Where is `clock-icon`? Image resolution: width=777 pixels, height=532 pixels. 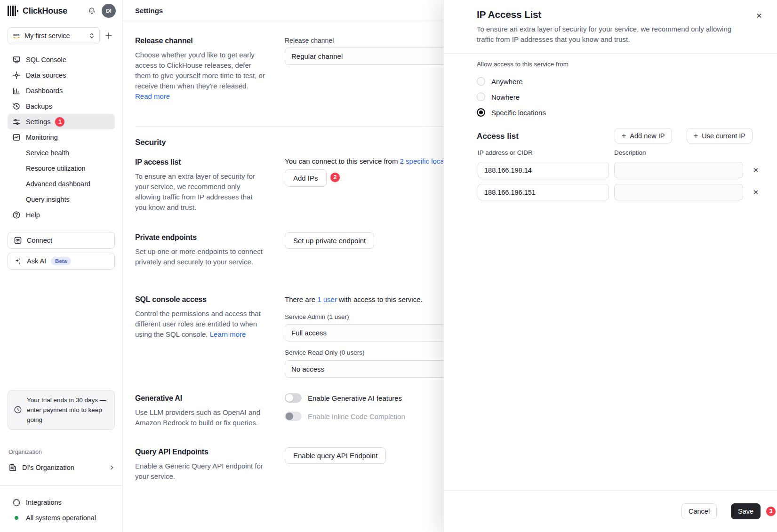 clock-icon is located at coordinates (18, 410).